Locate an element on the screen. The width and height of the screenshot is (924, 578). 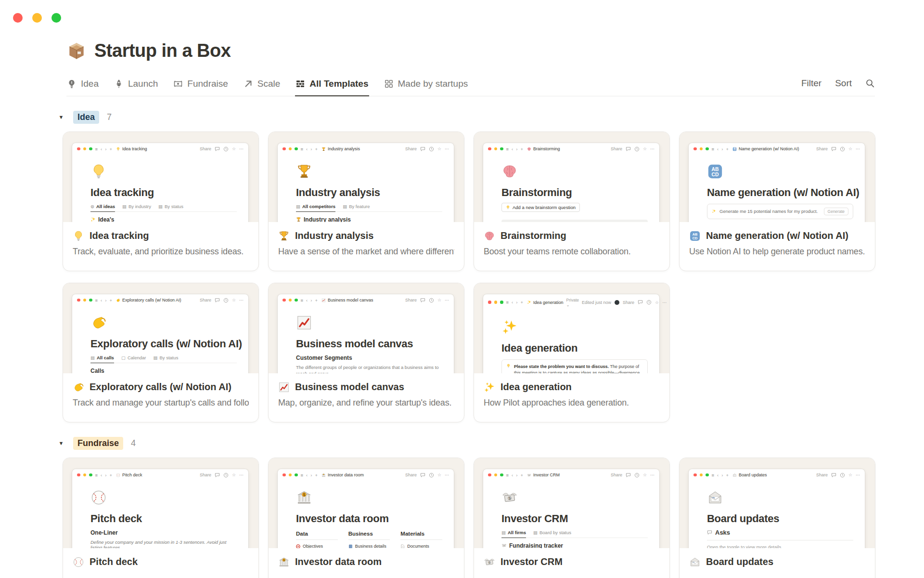
grid-icon is located at coordinates (300, 84).